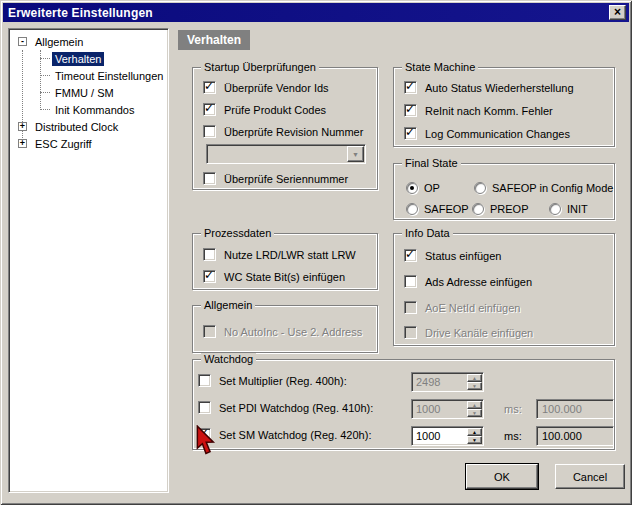 The height and width of the screenshot is (505, 632). Describe the element at coordinates (489, 88) in the screenshot. I see `checkbox-auto-status-wiederherstellung: ✓ Auto Status Wiederherstellung` at that location.